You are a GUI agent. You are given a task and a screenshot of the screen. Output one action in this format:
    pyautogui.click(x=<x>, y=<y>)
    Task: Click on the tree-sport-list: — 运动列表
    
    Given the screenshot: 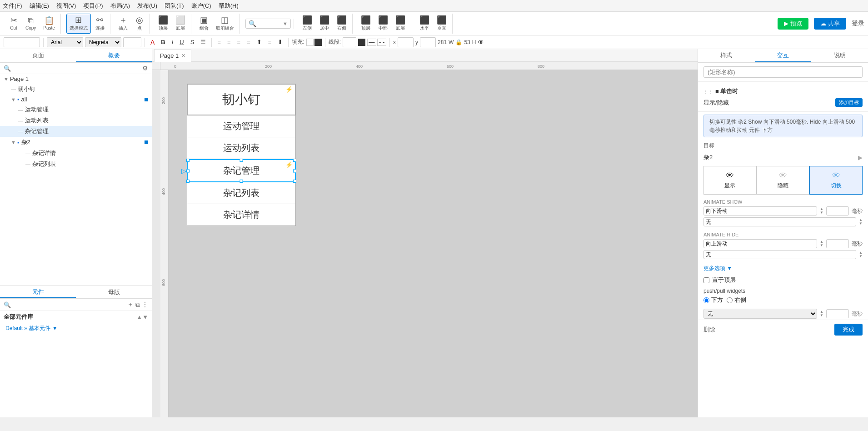 What is the action you would take?
    pyautogui.click(x=76, y=120)
    